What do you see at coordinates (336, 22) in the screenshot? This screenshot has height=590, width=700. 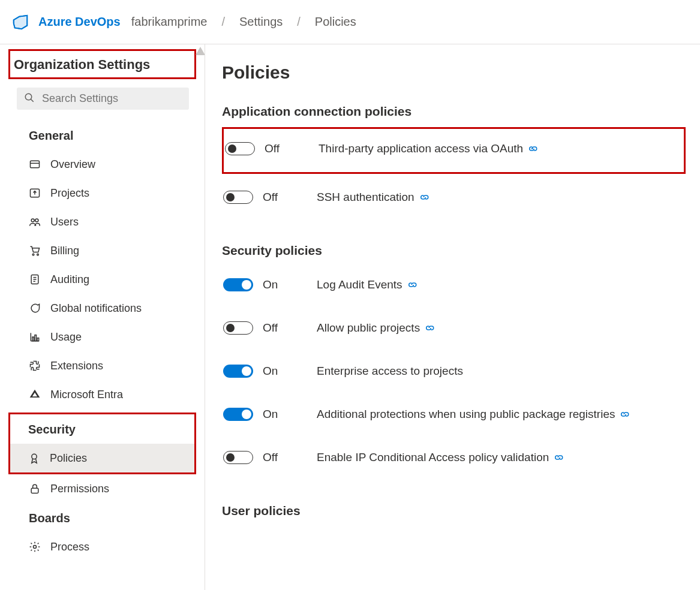 I see `breadcrumb-policies: Policies` at bounding box center [336, 22].